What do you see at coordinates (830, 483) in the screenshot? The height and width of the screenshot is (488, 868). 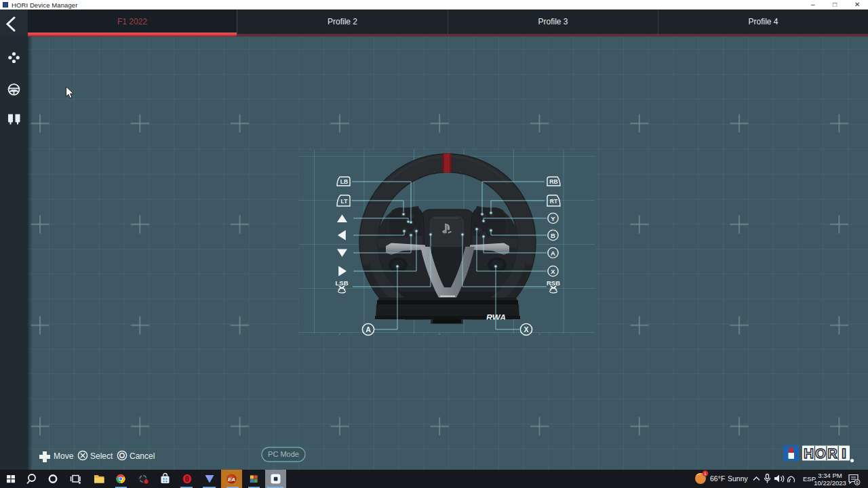 I see `svg-text: 10/22/2023` at bounding box center [830, 483].